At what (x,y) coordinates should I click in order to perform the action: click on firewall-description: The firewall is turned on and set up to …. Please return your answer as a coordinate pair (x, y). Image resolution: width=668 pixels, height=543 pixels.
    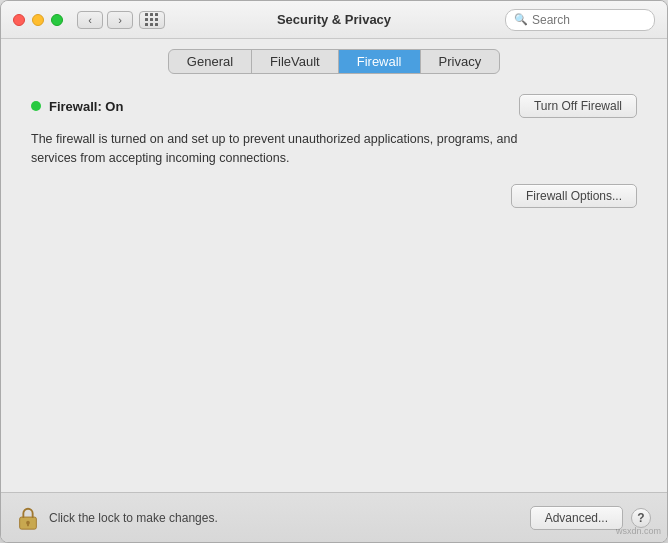
    Looking at the image, I should click on (291, 149).